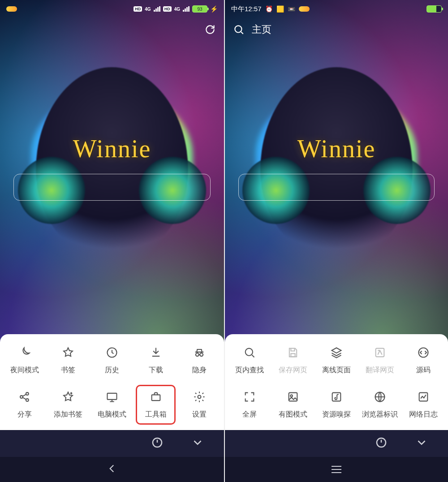 The height and width of the screenshot is (482, 448). I want to click on menu-settings: 设置, so click(199, 405).